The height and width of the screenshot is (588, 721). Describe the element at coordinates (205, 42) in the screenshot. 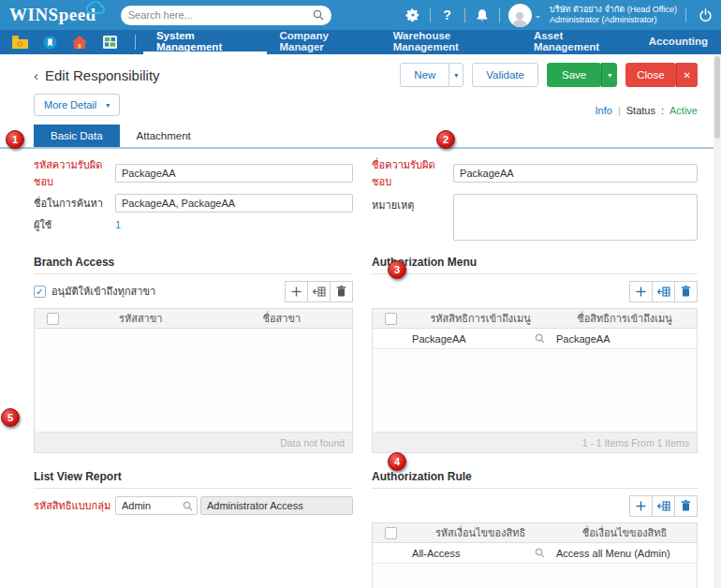

I see `nav-item-system-management: System Management` at that location.